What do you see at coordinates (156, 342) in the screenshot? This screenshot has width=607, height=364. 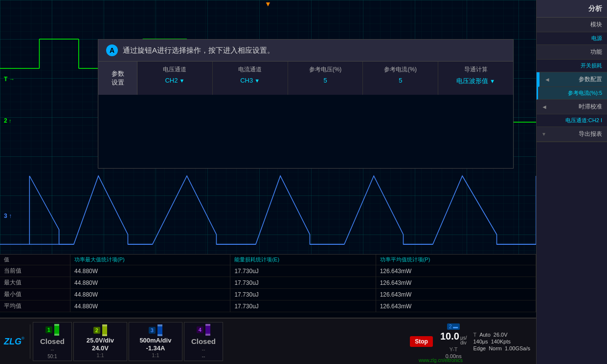 I see `ch3-block: 3 500mA/div -1.34A 1:1` at bounding box center [156, 342].